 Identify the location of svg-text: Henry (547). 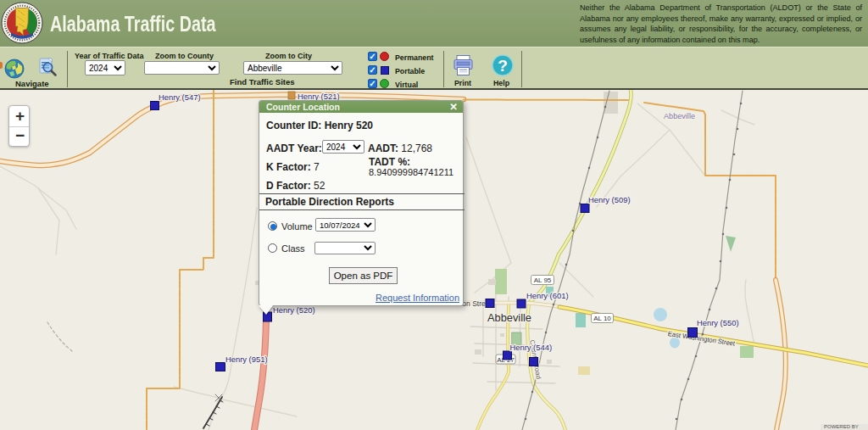
(180, 97).